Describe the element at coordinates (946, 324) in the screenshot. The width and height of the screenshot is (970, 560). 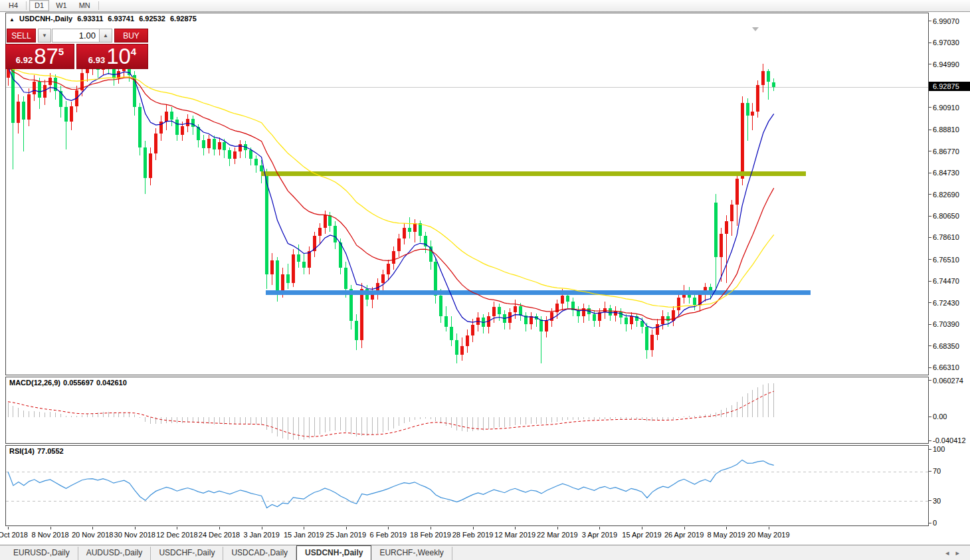
I see `price-axis-label: 6.70390` at that location.